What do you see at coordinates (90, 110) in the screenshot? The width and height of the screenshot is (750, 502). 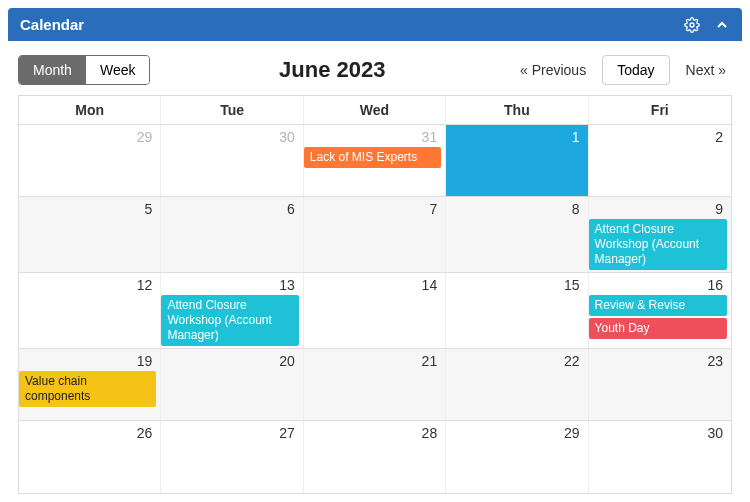 I see `col-header-mon: Mon` at bounding box center [90, 110].